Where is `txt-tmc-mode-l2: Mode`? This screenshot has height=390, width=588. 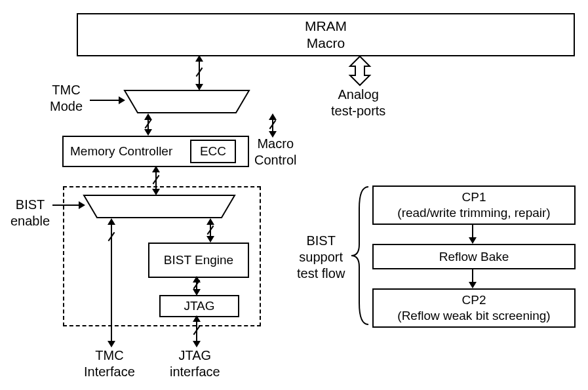 txt-tmc-mode-l2: Mode is located at coordinates (66, 106).